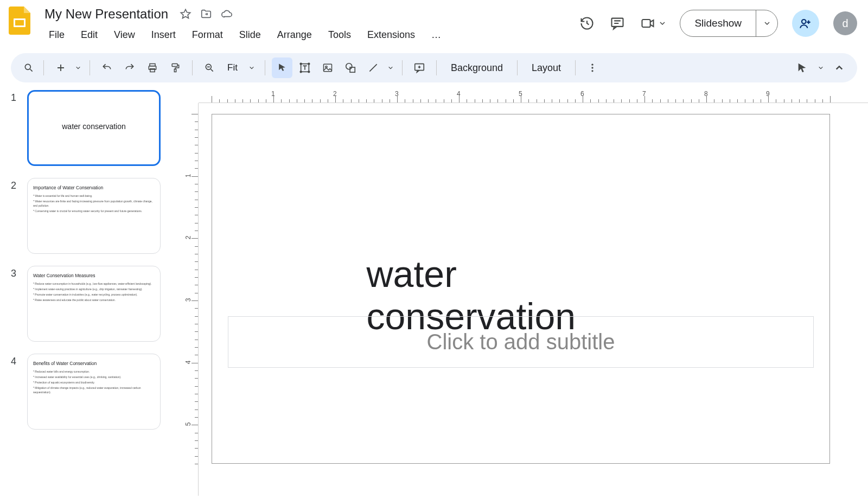 Image resolution: width=868 pixels, height=499 pixels. What do you see at coordinates (78, 68) in the screenshot?
I see `new-slide-dropdown` at bounding box center [78, 68].